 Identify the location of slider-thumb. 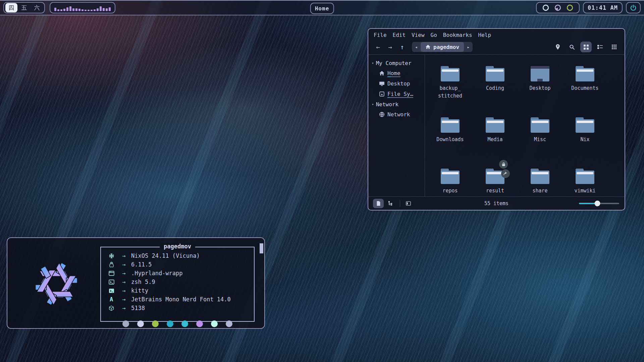
(598, 203).